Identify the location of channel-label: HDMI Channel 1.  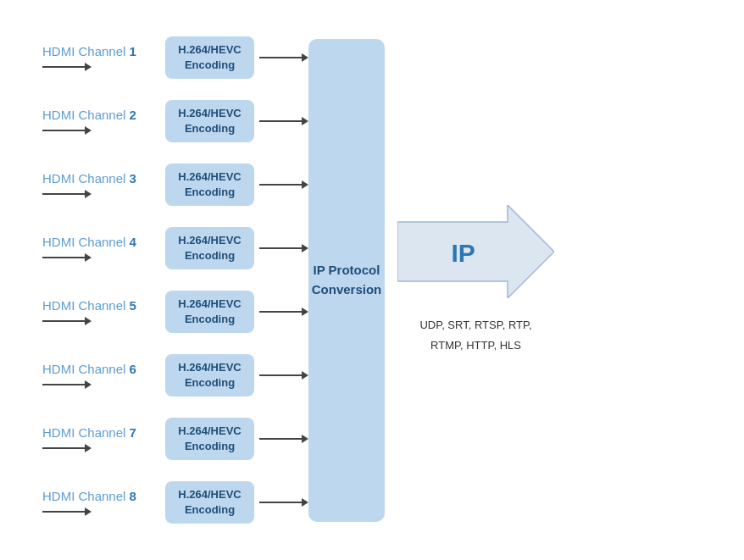
(103, 51).